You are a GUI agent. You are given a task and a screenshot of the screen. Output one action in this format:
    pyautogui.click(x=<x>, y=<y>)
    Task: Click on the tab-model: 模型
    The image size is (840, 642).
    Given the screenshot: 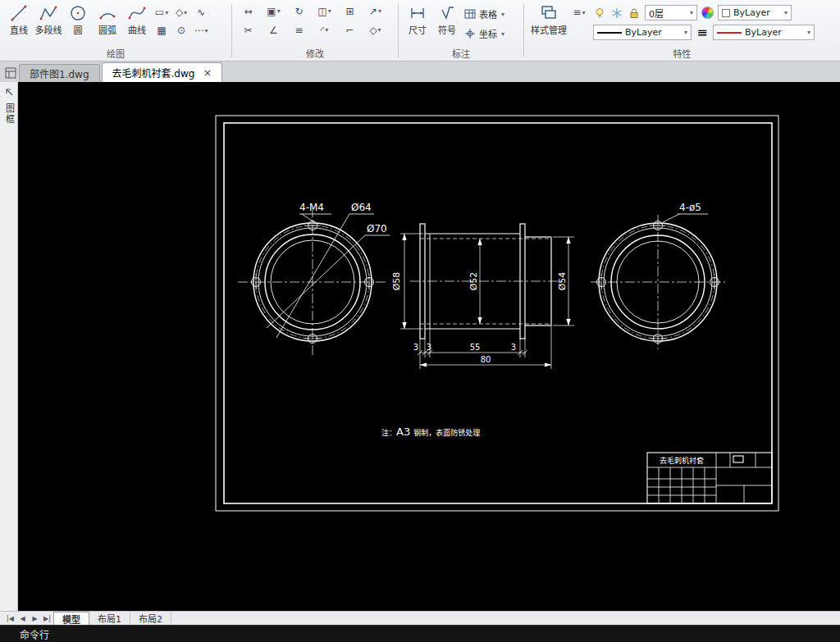 What is the action you would take?
    pyautogui.click(x=71, y=618)
    